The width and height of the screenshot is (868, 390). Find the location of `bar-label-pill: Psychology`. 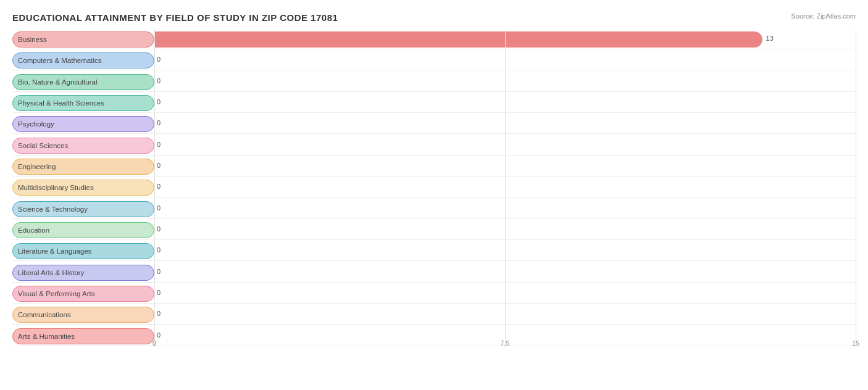

bar-label-pill: Psychology is located at coordinates (83, 124).